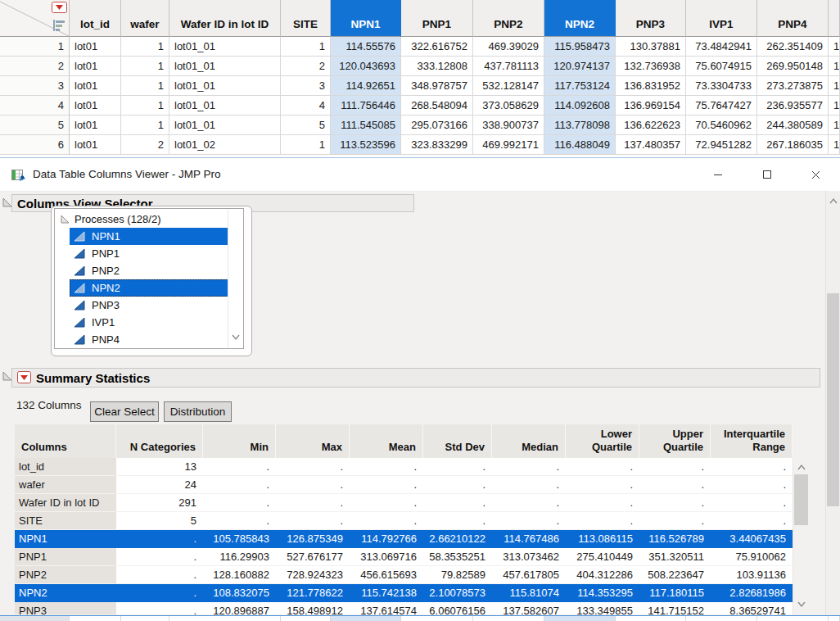  Describe the element at coordinates (651, 18) in the screenshot. I see `column-header-PNP3: PNP3` at that location.